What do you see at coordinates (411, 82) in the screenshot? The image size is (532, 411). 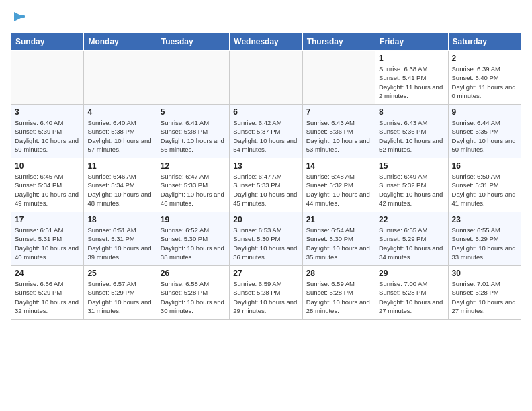 I see `day-info: Sunrise: 6:38 AM Sunset: 5:41 PM Dayligh…` at bounding box center [411, 82].